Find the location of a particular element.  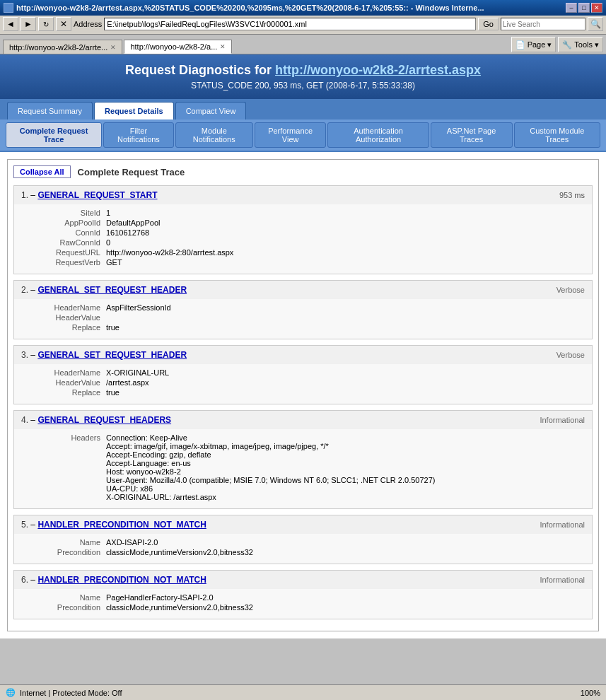

trace-item-4-minus: – is located at coordinates (34, 420).